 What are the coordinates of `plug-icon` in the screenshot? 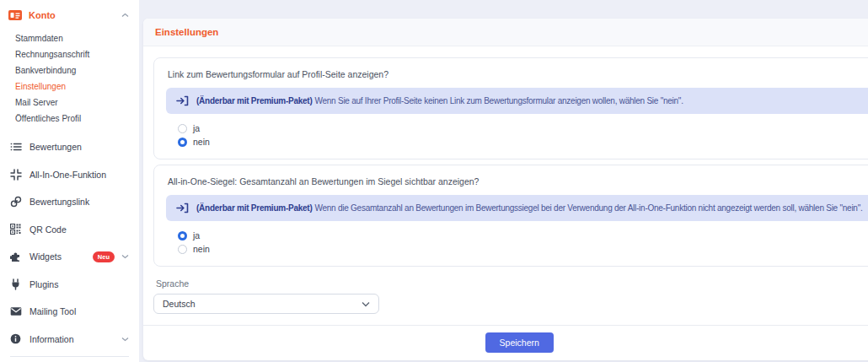 It's located at (15, 284).